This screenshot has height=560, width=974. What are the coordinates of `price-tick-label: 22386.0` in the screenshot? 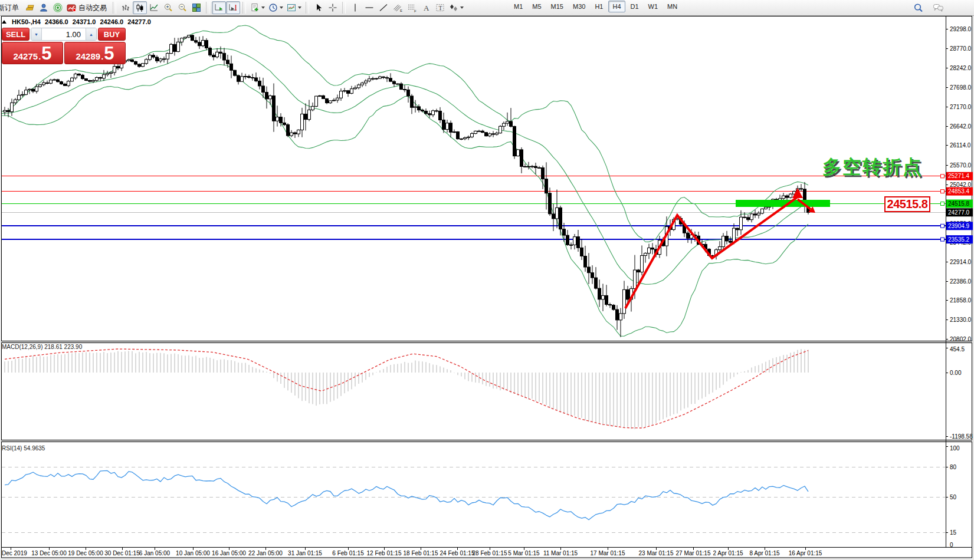 It's located at (960, 282).